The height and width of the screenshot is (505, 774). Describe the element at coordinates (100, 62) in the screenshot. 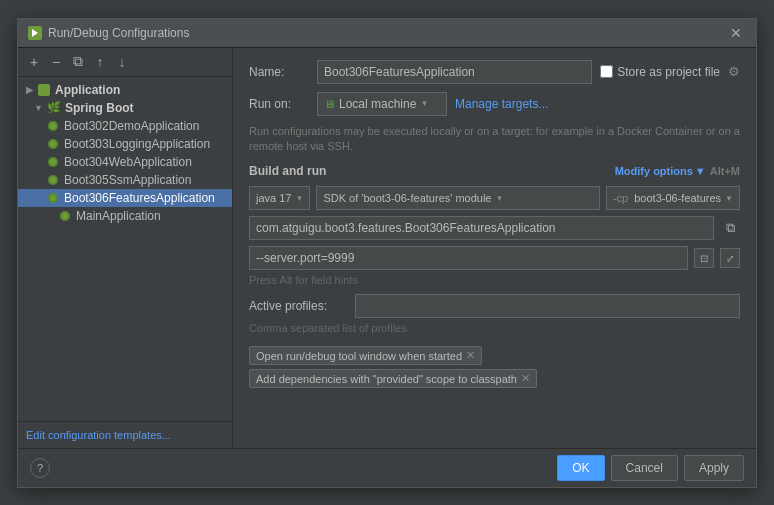

I see `move-up-button: ↑` at that location.